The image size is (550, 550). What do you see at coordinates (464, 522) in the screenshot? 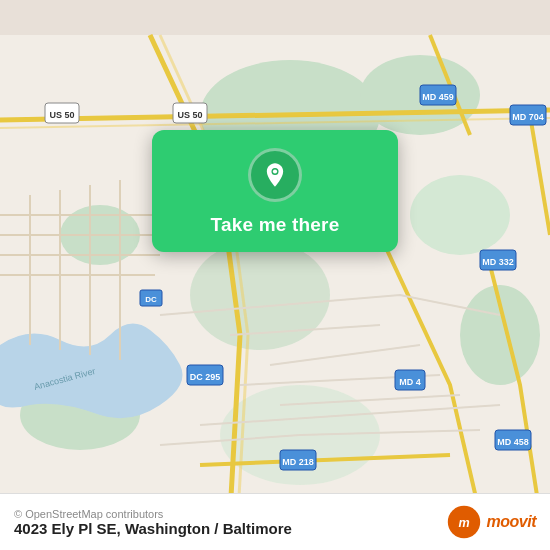
I see `moovit-logo-icon: m` at bounding box center [464, 522].